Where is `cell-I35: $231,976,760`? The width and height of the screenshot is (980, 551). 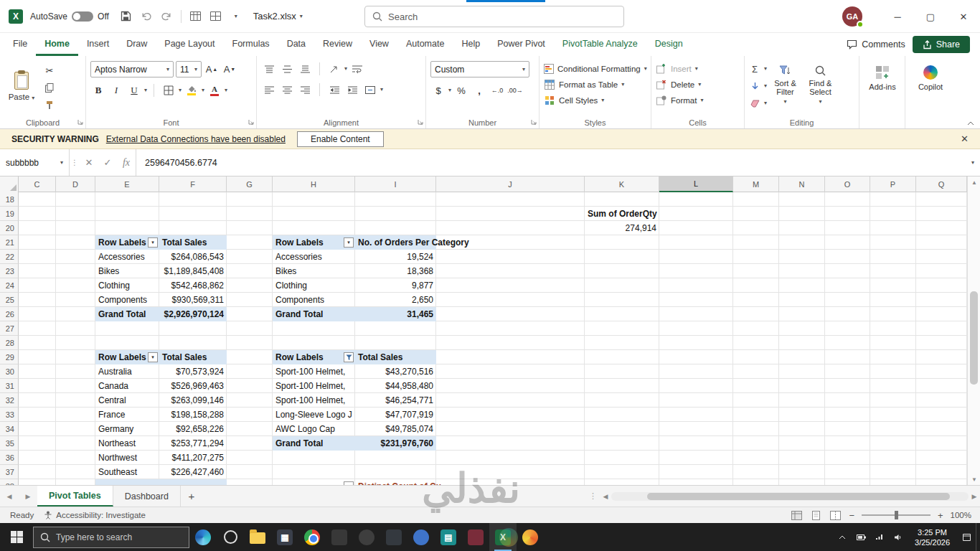
cell-I35: $231,976,760 is located at coordinates (396, 443).